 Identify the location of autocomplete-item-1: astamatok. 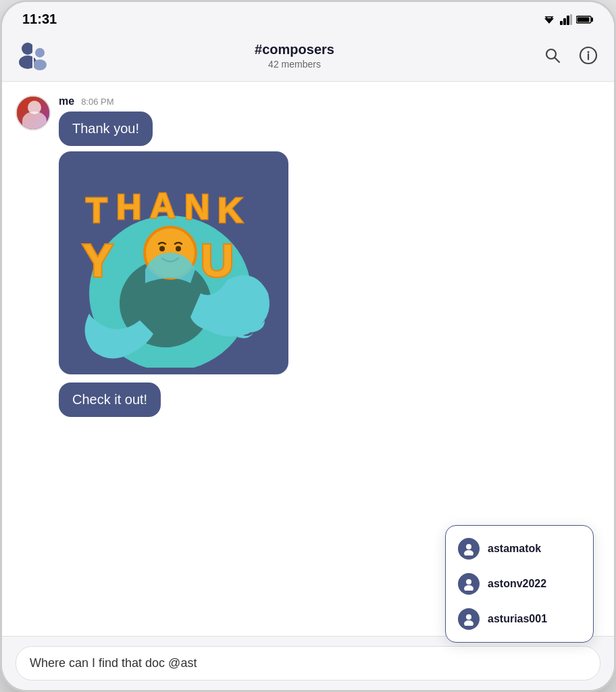
(519, 549).